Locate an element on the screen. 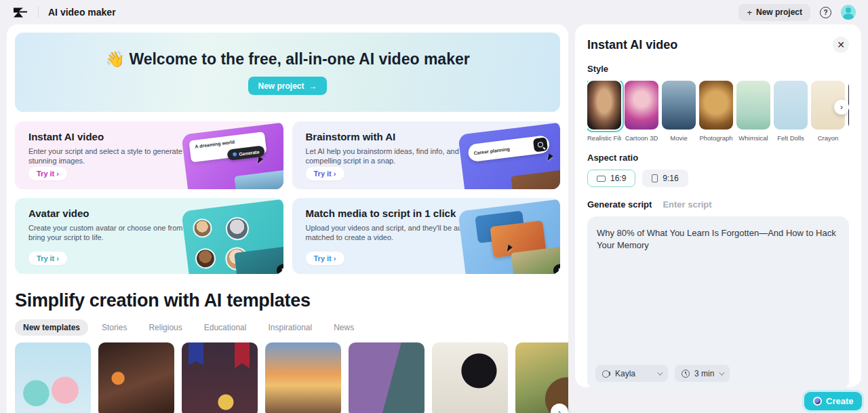 This screenshot has height=413, width=868. style-option-movie: Movie is located at coordinates (679, 111).